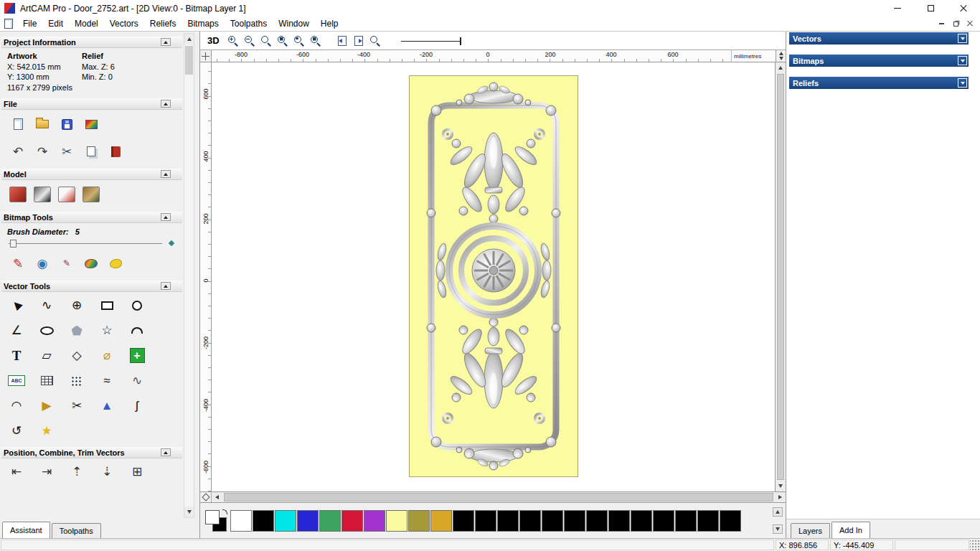 This screenshot has width=980, height=551. I want to click on tab-toolpaths: Toolpaths, so click(76, 531).